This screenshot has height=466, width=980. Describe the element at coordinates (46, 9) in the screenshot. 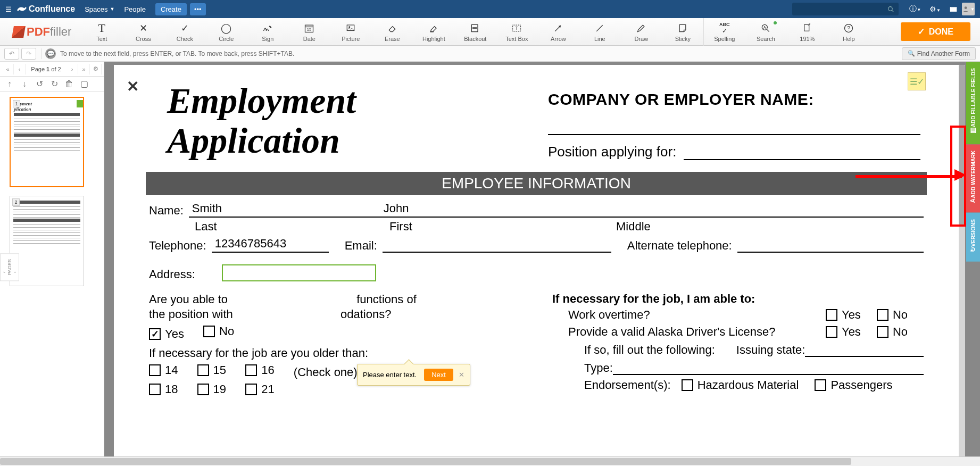

I see `confluence-logo: Confluence` at that location.